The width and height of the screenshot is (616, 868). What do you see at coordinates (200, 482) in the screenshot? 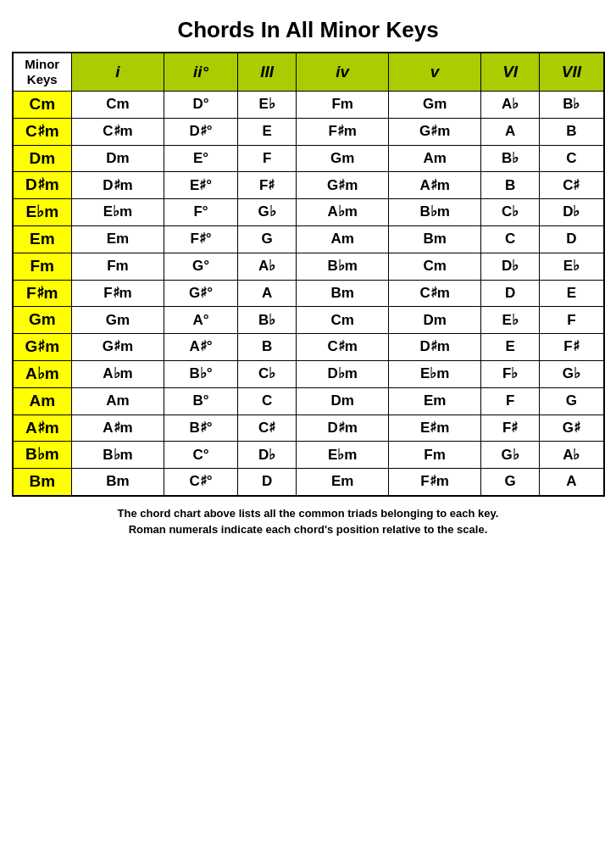
I see `chord-cell-14-1: C♯°` at bounding box center [200, 482].